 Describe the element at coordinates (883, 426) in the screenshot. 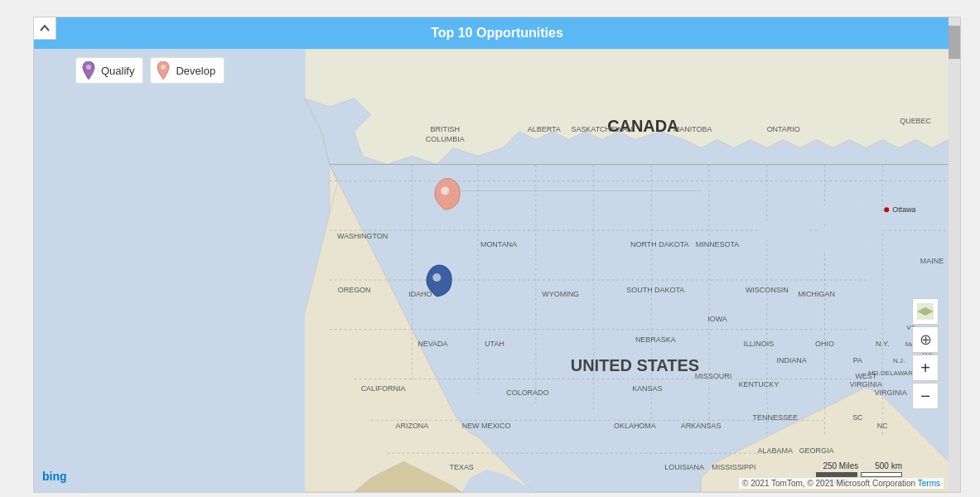

I see `svg-text: NC` at that location.